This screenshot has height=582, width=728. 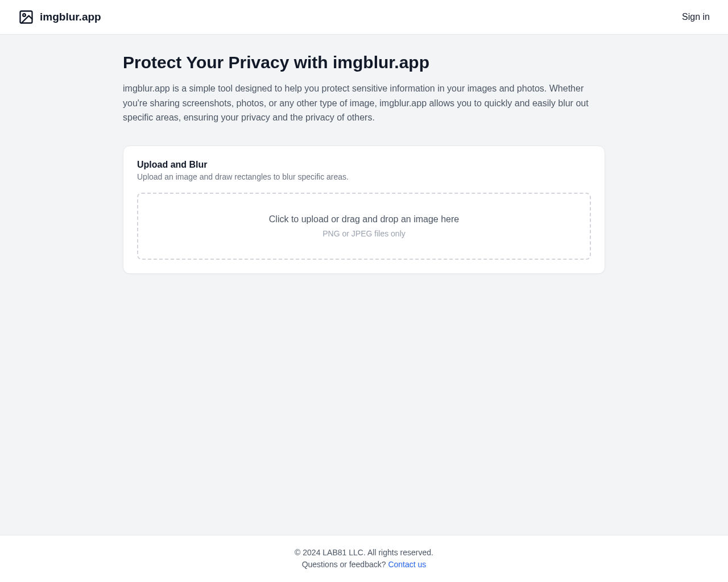 I want to click on upload-dropzone: Click to upload or drag and drop an imag…, so click(x=364, y=226).